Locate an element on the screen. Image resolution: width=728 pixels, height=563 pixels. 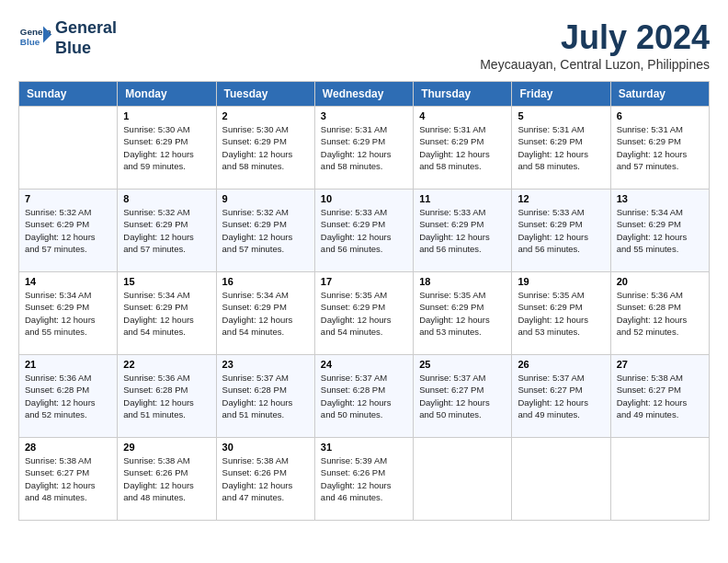
month-year-title: July 2024 is located at coordinates (595, 38).